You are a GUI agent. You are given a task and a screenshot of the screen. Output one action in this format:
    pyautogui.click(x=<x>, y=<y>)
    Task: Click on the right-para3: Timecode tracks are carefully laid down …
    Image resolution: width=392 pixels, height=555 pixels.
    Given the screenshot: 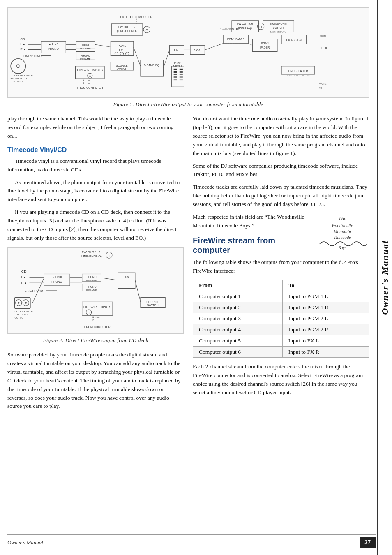 What is the action you would take?
    pyautogui.click(x=281, y=196)
    